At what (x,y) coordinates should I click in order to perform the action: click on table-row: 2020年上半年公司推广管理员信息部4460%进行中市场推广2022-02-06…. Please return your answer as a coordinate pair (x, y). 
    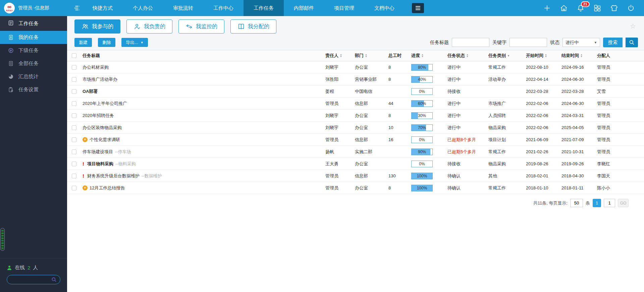
    Looking at the image, I should click on (356, 104).